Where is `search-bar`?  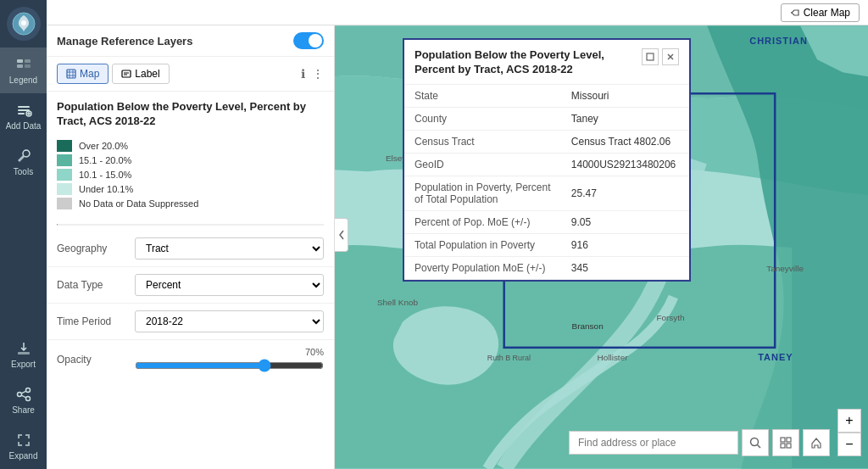
search-bar is located at coordinates (699, 443).